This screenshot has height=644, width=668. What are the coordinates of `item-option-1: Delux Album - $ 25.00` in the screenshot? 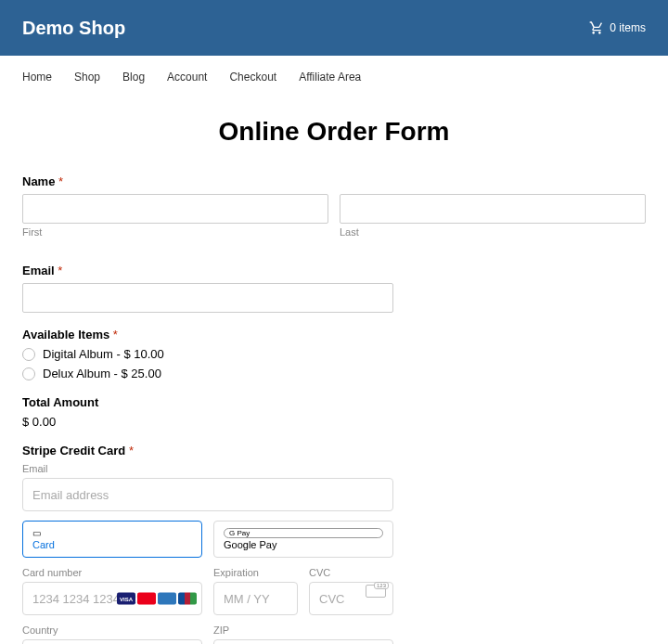 It's located at (102, 373).